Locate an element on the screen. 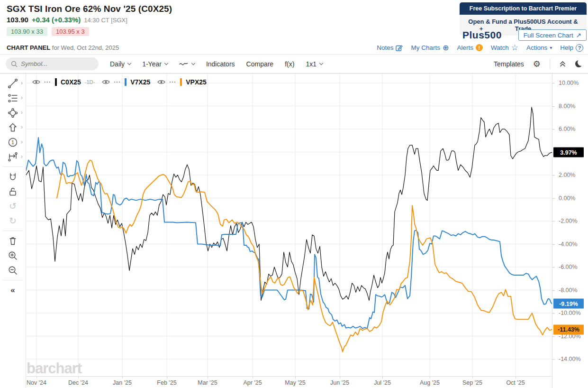  trend-line-tool: › is located at coordinates (13, 83).